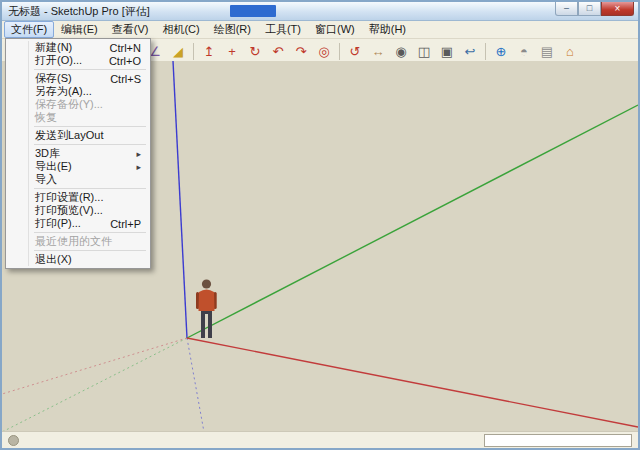 This screenshot has width=640, height=450. I want to click on menu-item-label: 退出(X), so click(54, 260).